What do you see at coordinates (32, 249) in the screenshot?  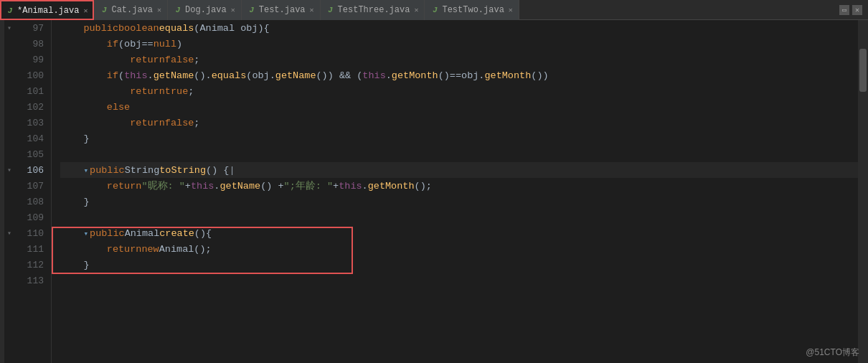 I see `line-num-111: 111` at bounding box center [32, 249].